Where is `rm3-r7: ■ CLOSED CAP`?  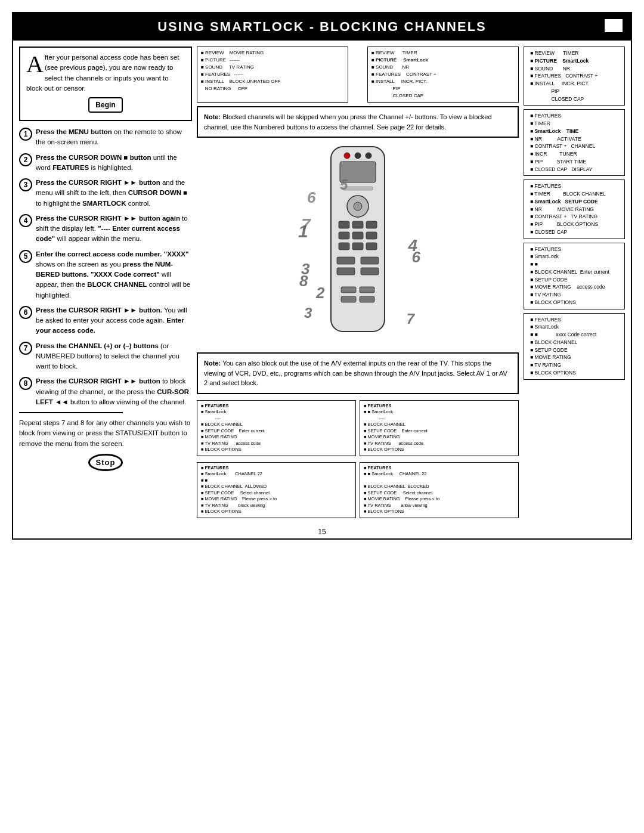
rm3-r7: ■ CLOSED CAP is located at coordinates (574, 233).